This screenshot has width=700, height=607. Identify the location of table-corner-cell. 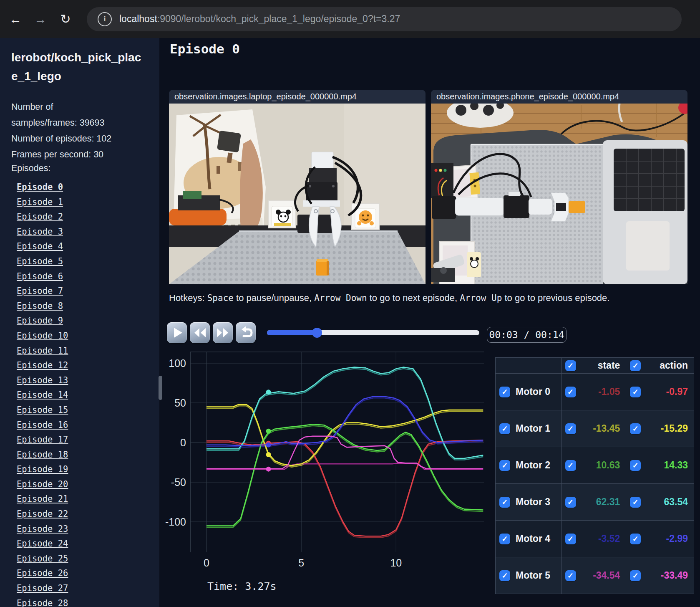
(529, 366).